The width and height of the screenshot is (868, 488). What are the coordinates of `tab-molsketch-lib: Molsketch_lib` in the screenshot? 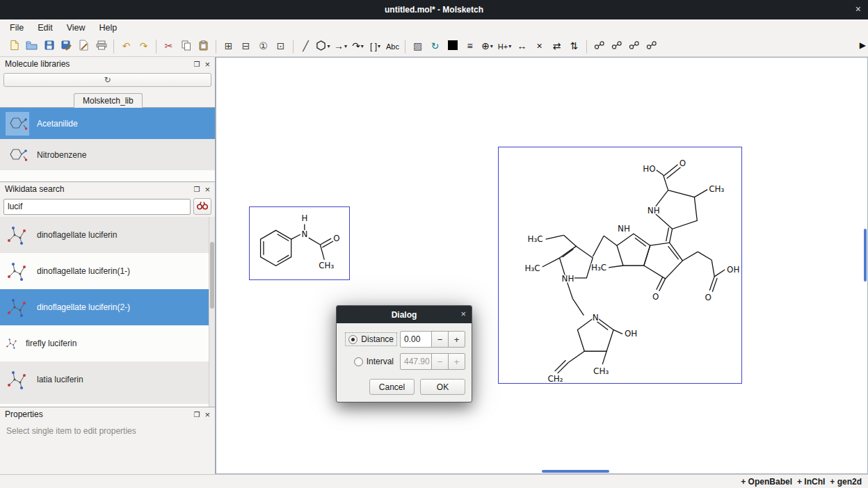 It's located at (108, 100).